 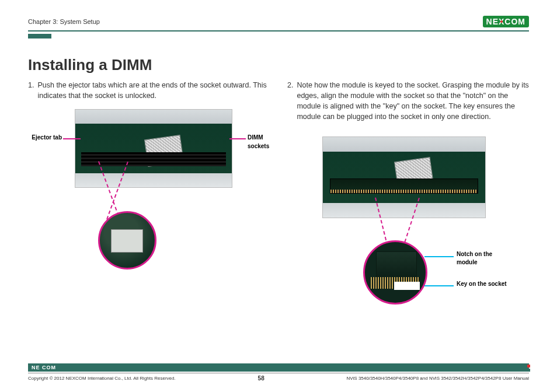 I want to click on dimm-slots-graphic, so click(x=154, y=159).